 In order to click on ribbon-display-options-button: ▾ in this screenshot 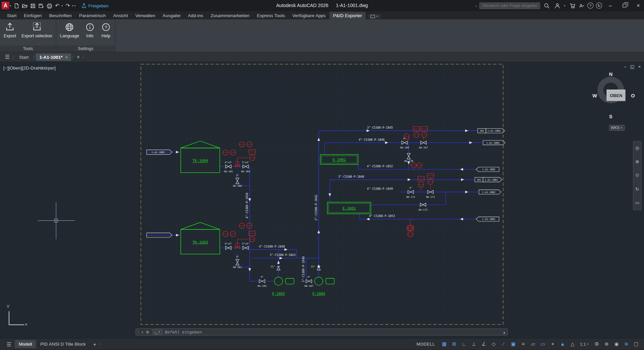, I will do `click(375, 17)`.